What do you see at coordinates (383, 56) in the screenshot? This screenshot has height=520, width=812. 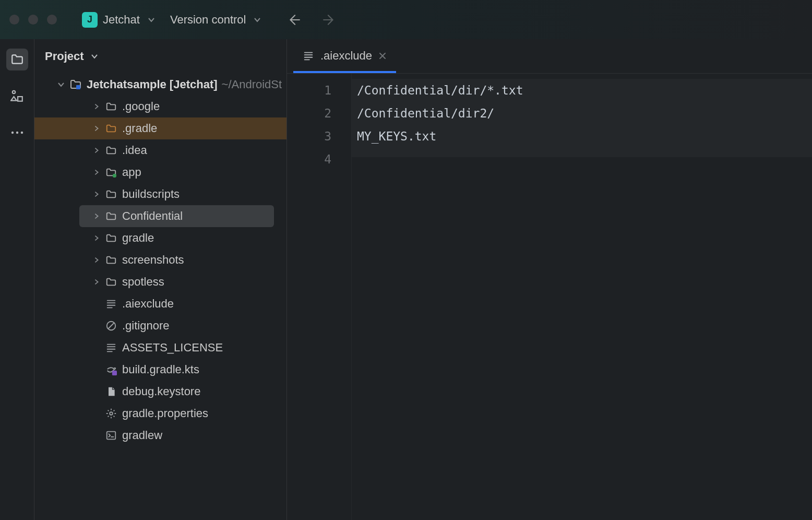 I see `close-icon` at bounding box center [383, 56].